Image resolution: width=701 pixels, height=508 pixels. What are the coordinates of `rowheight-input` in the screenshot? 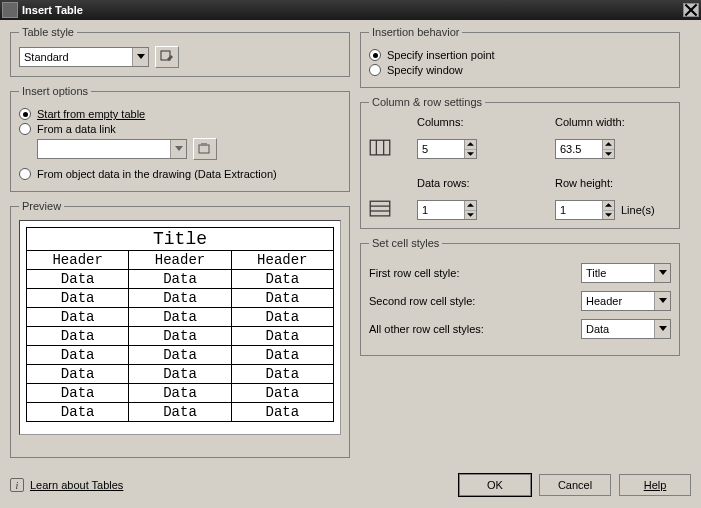 It's located at (579, 210).